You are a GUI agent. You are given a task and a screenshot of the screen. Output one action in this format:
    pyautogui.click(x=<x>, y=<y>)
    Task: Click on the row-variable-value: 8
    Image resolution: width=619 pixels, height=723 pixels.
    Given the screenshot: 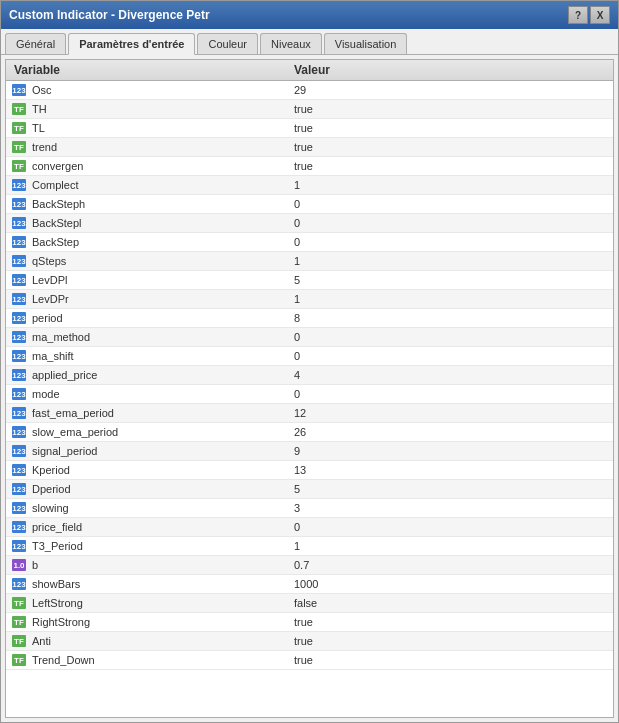 What is the action you would take?
    pyautogui.click(x=450, y=318)
    